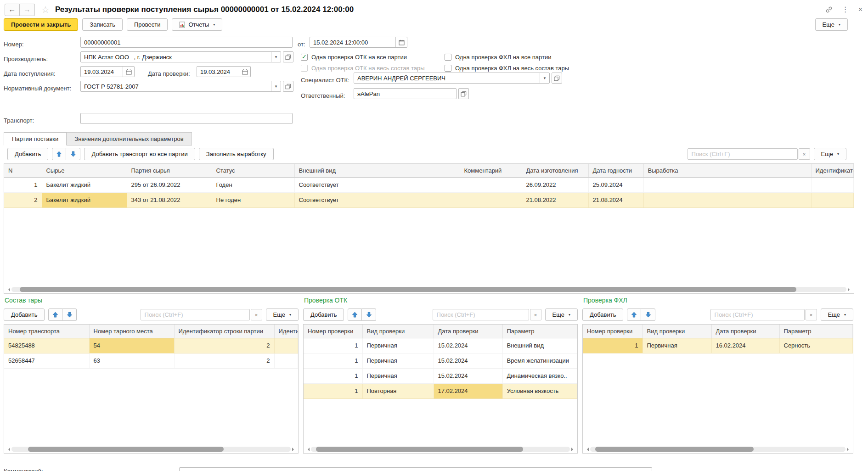  Describe the element at coordinates (151, 361) in the screenshot. I see `table-row: 52658447 63 2` at that location.